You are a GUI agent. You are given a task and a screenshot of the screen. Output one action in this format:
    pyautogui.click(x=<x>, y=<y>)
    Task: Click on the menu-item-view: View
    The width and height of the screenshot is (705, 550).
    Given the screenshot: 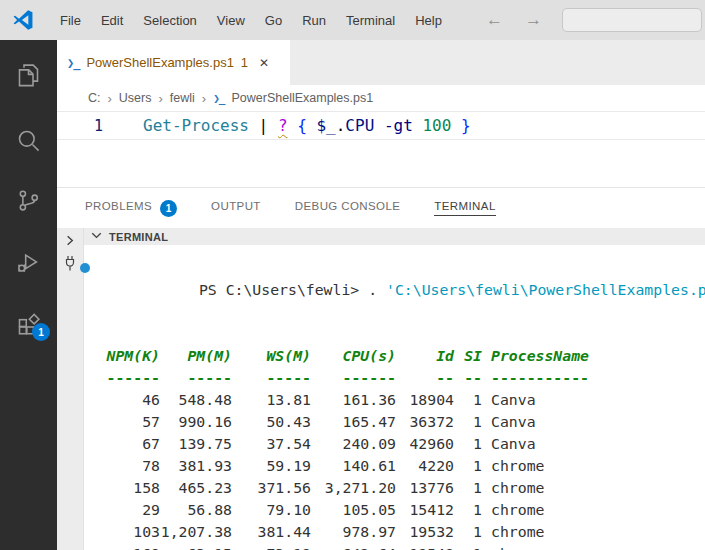 What is the action you would take?
    pyautogui.click(x=231, y=20)
    